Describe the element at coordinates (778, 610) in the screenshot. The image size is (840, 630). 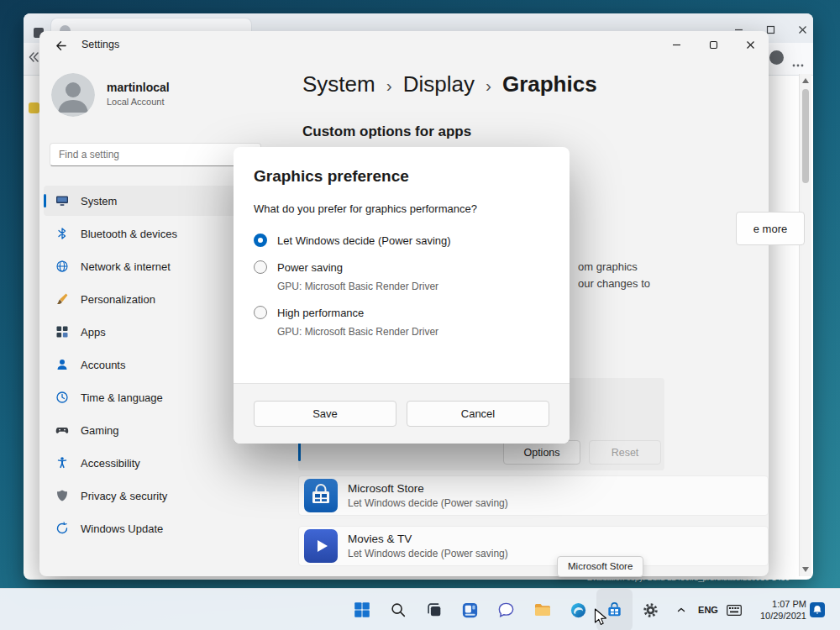
I see `taskbar-clock: 1:07 PM 10/29/2021` at that location.